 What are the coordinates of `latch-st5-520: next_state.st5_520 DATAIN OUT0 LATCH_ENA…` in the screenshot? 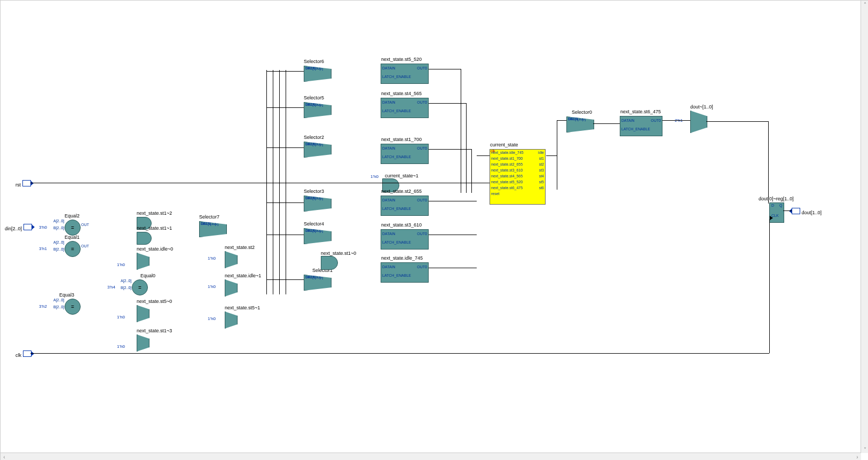 It's located at (405, 74).